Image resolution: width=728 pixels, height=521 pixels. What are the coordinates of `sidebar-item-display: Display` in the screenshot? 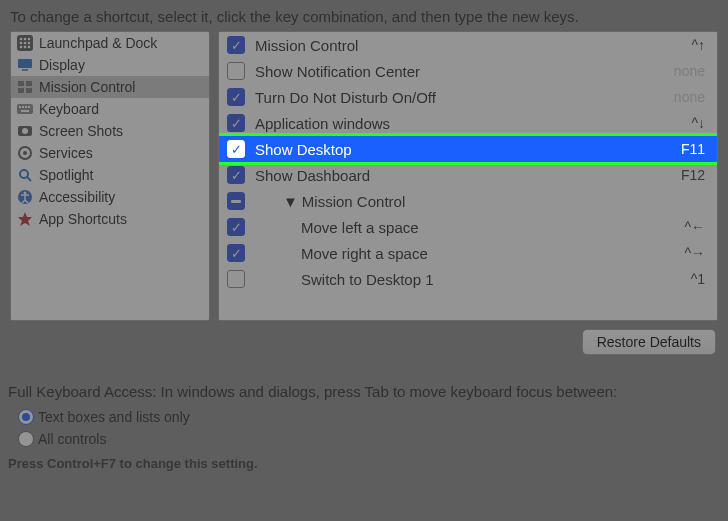 It's located at (110, 65).